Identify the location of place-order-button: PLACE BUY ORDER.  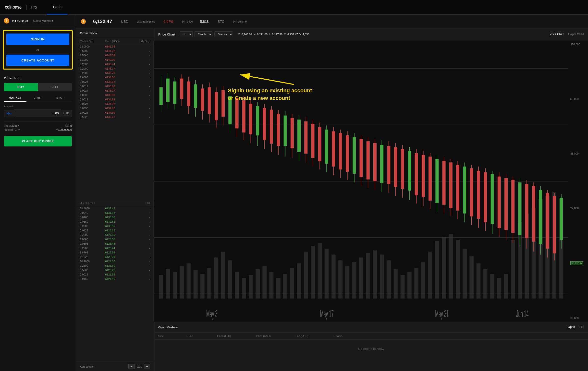
(38, 141).